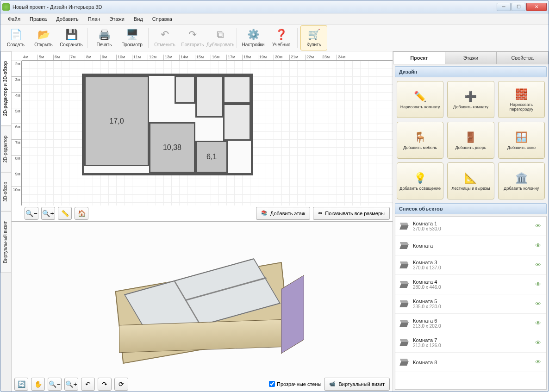  I want to click on design-tile: 🚪Добавить дверь, so click(470, 140).